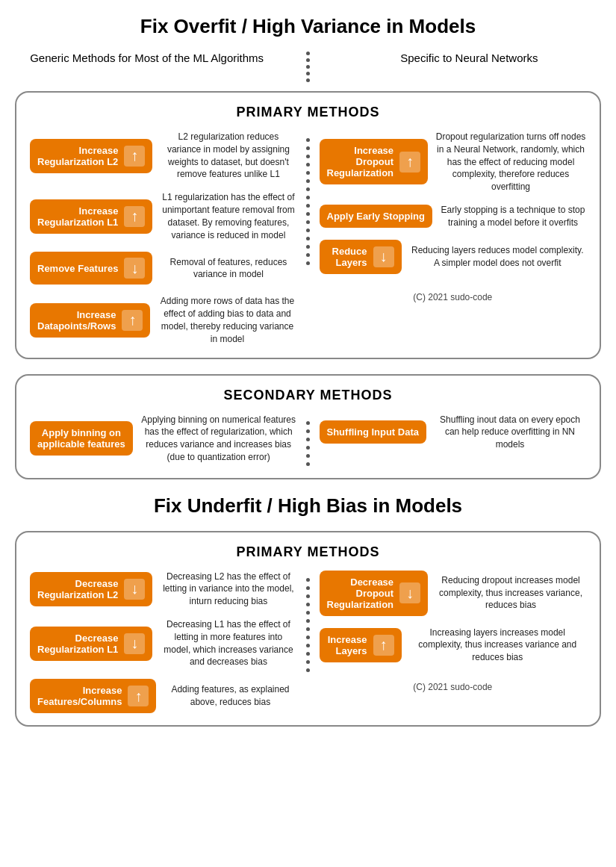 This screenshot has width=616, height=867. I want to click on udot10, so click(308, 654).